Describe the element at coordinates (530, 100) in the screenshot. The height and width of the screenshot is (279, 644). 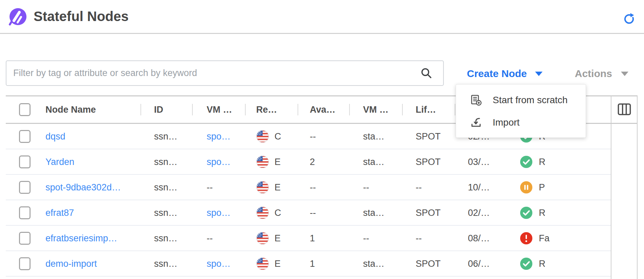
I see `menu-item-label: Start from scratch` at that location.